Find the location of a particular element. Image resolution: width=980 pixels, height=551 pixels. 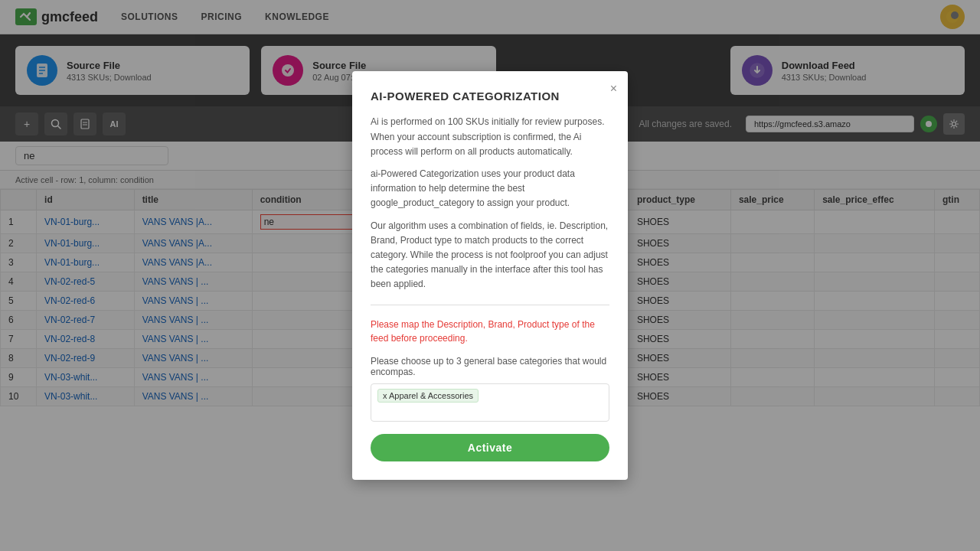

modal-title: AI-POWERED CATEGORIZATION is located at coordinates (490, 96).